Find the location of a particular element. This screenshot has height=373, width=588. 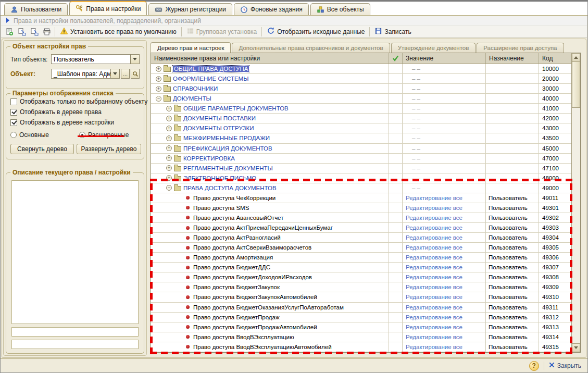

table-row: Право доступа АктПриемаПередачиЦенныхБум… is located at coordinates (361, 228).